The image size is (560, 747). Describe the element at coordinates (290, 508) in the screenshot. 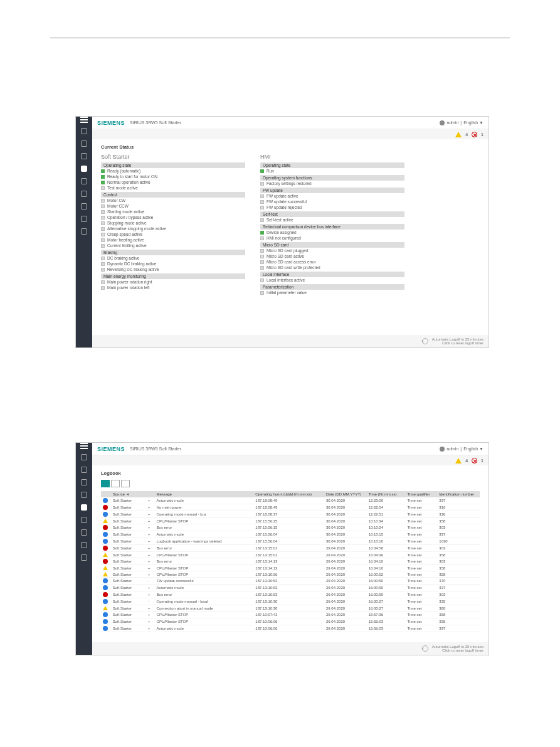

I see `table-row: Soft Starter+No main power187.18:08:4930…` at that location.